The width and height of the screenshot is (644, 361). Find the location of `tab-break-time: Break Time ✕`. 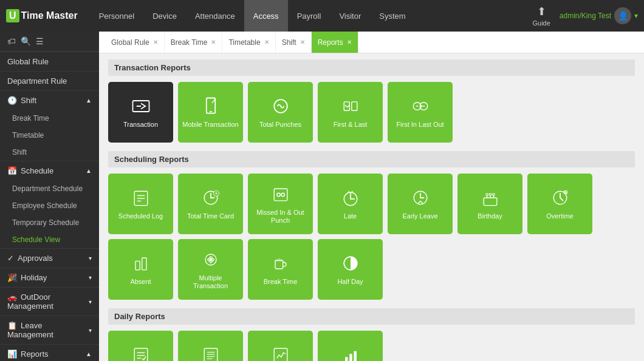

tab-break-time: Break Time ✕ is located at coordinates (194, 42).